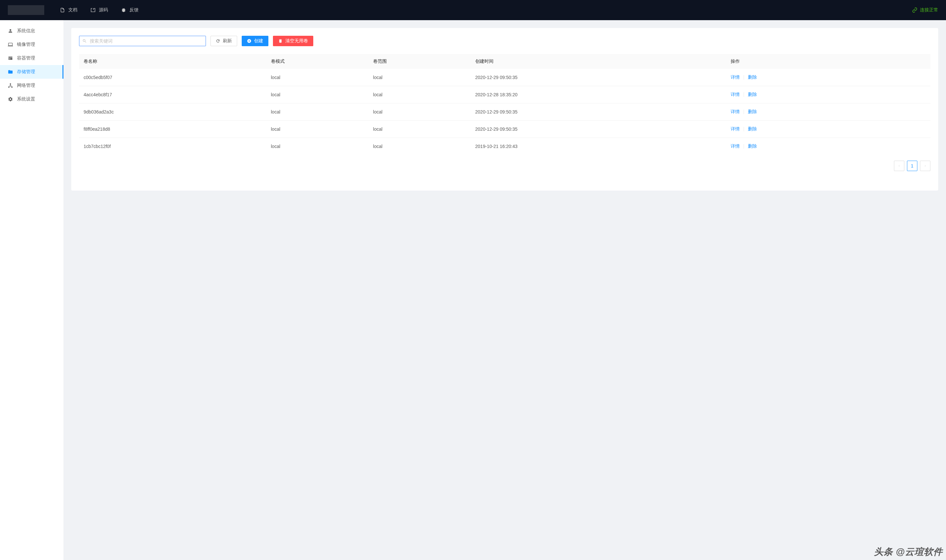 The height and width of the screenshot is (560, 946). What do you see at coordinates (255, 41) in the screenshot?
I see `create-button: 创建` at bounding box center [255, 41].